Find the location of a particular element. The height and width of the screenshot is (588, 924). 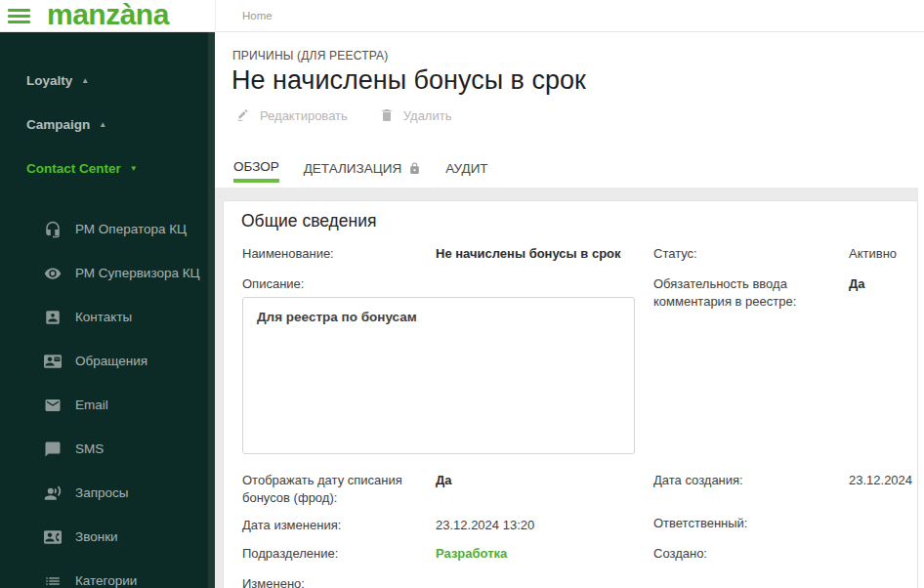

tab-detailing: ДЕТАЛИЗАЦИЯ is located at coordinates (362, 171).